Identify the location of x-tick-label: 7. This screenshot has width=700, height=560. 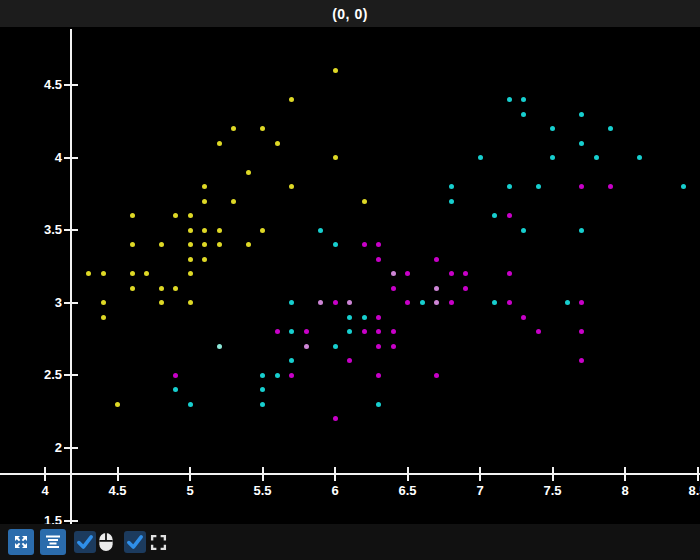
(480, 490).